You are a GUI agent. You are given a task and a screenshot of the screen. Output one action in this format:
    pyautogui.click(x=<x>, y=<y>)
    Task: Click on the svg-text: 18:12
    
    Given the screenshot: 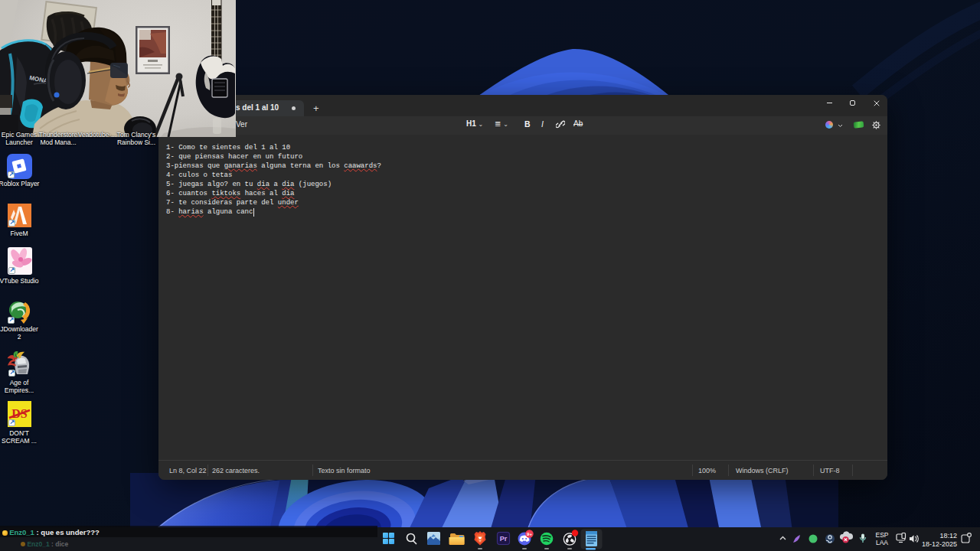 What is the action you would take?
    pyautogui.click(x=948, y=536)
    